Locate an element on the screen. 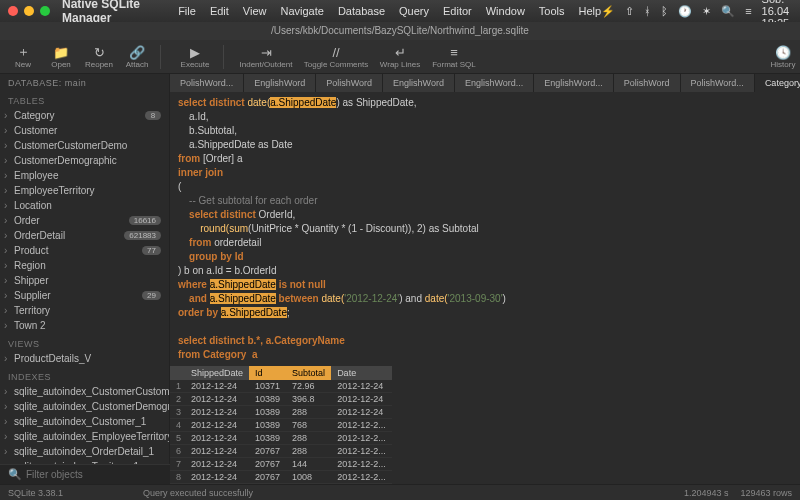 The image size is (800, 500). tab: Category is located at coordinates (778, 83).